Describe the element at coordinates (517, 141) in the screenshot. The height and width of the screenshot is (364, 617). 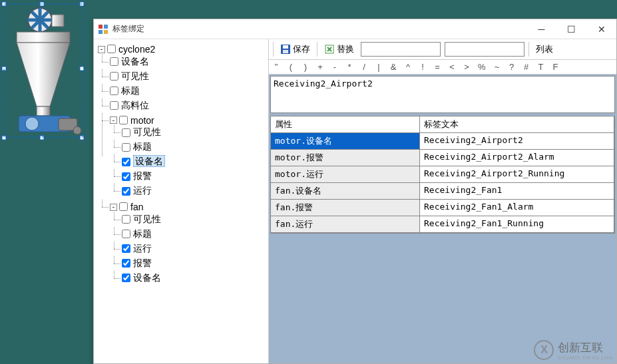
I see `grid-cell-tagtext: Receiving2_Airport2` at that location.